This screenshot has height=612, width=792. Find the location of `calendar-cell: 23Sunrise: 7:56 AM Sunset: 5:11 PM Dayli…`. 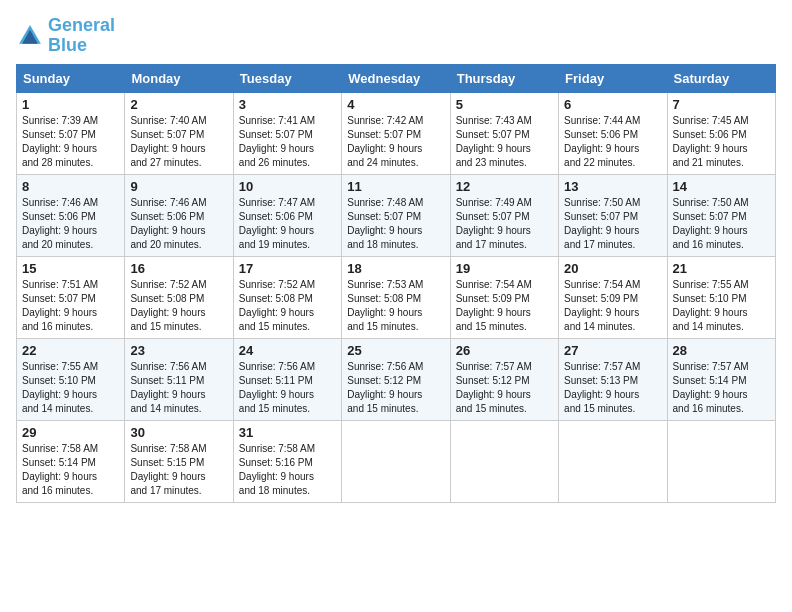

calendar-cell: 23Sunrise: 7:56 AM Sunset: 5:11 PM Dayli… is located at coordinates (179, 379).